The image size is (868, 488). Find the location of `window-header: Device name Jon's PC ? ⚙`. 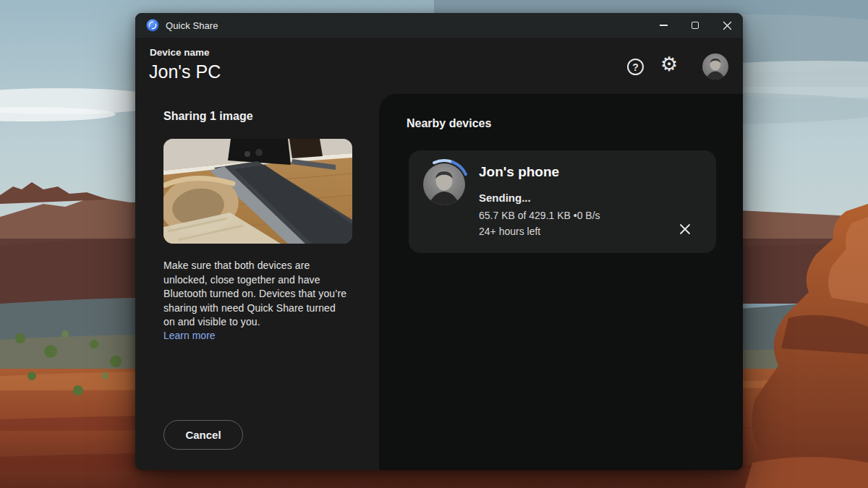

window-header: Device name Jon's PC ? ⚙ is located at coordinates (439, 66).